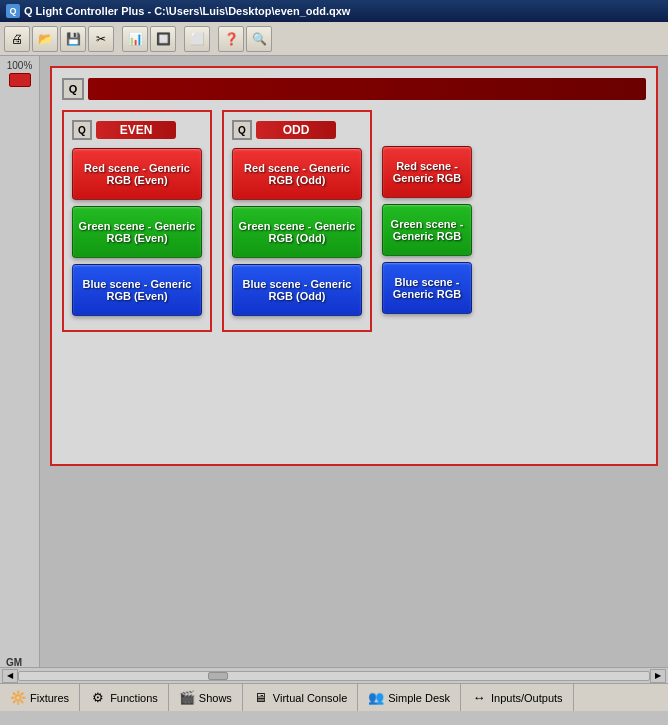  What do you see at coordinates (10, 676) in the screenshot?
I see `scroll-left-arrow: ◀` at bounding box center [10, 676].